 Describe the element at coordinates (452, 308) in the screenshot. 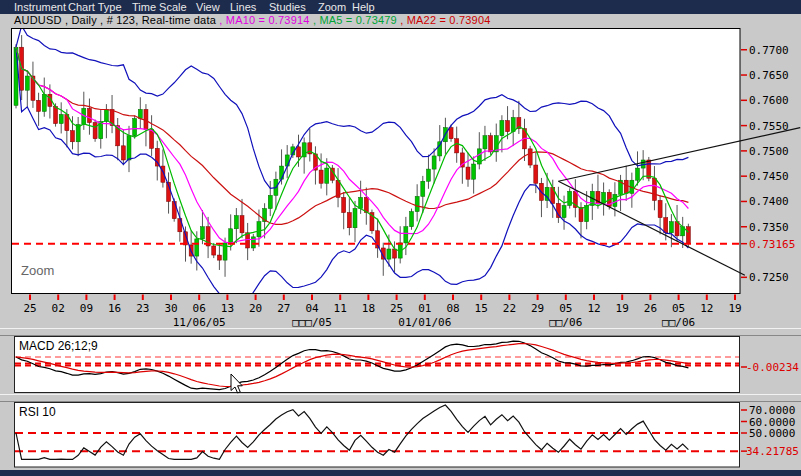

I see `svg-text: 08` at that location.